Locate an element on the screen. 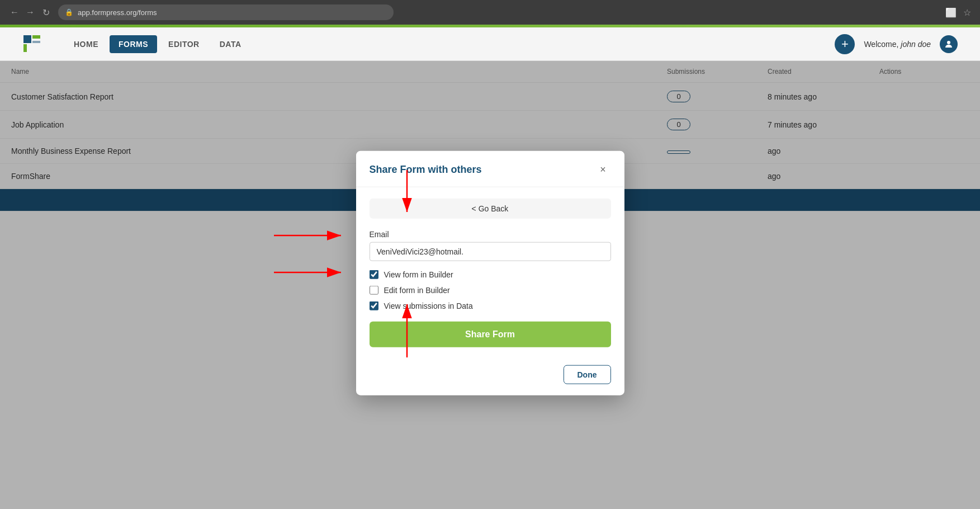 The image size is (980, 509). nav-home: HOME is located at coordinates (86, 44).